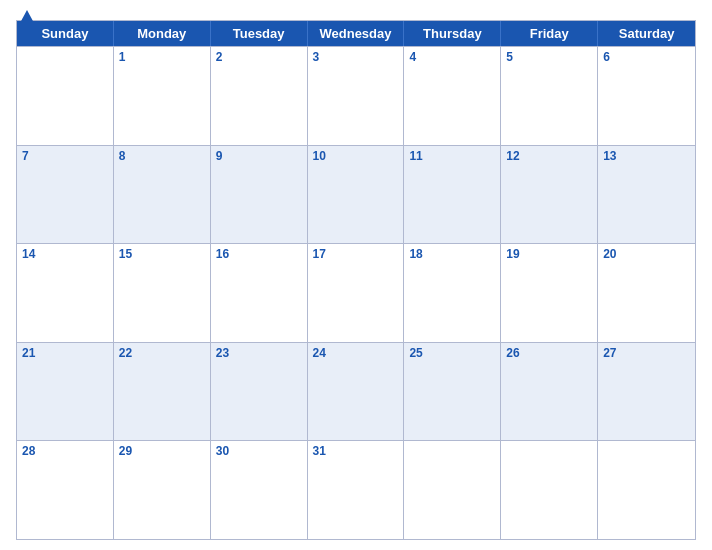 The image size is (712, 550). I want to click on calendar-cell: 21, so click(66, 392).